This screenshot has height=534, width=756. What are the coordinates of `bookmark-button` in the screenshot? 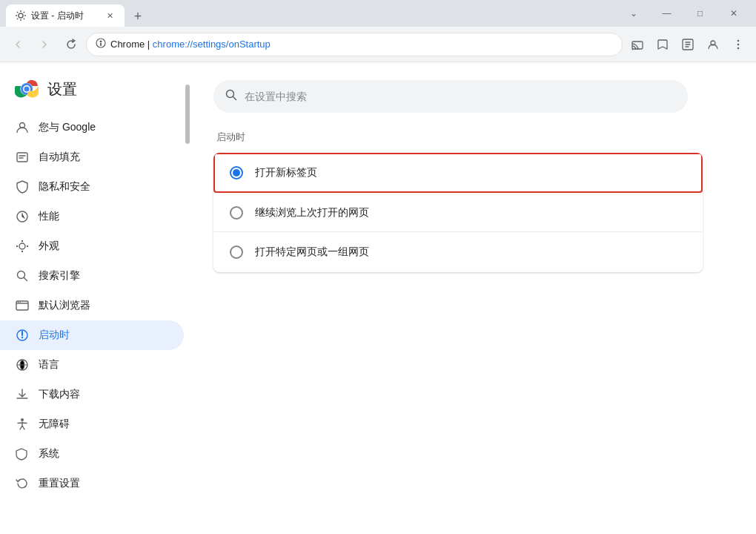 It's located at (663, 44).